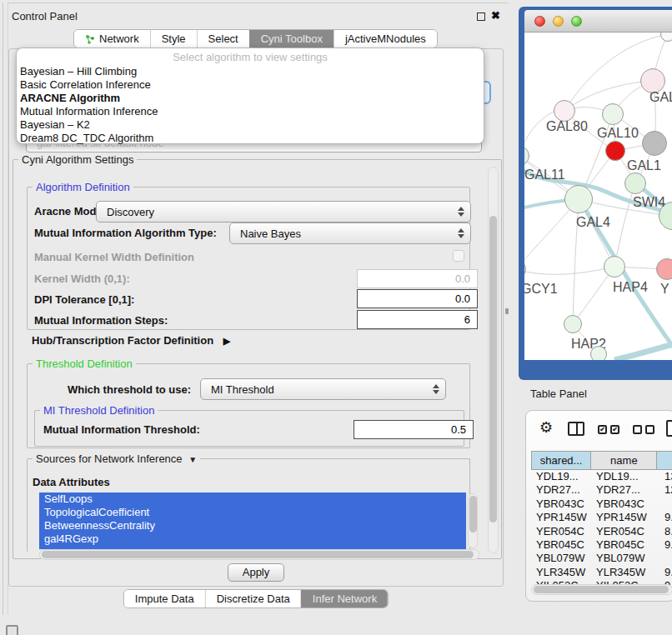 This screenshot has width=672, height=635. What do you see at coordinates (417, 278) in the screenshot?
I see `kernel-width-field: 0.0` at bounding box center [417, 278].